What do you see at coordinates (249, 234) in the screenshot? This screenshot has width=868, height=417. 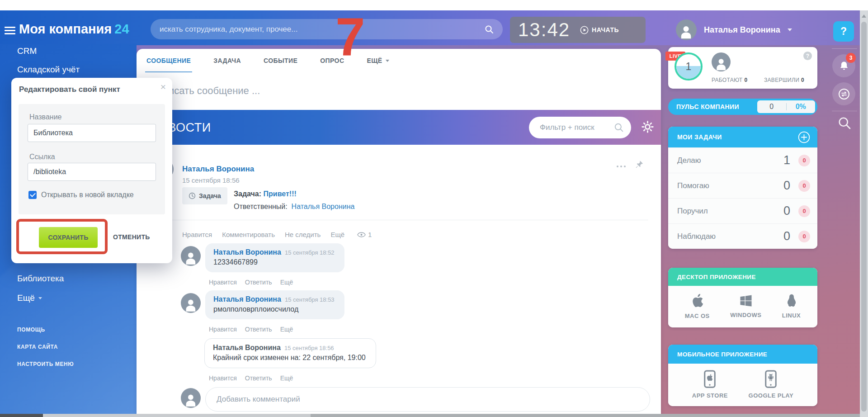 I see `comment-link: Комментировать` at bounding box center [249, 234].